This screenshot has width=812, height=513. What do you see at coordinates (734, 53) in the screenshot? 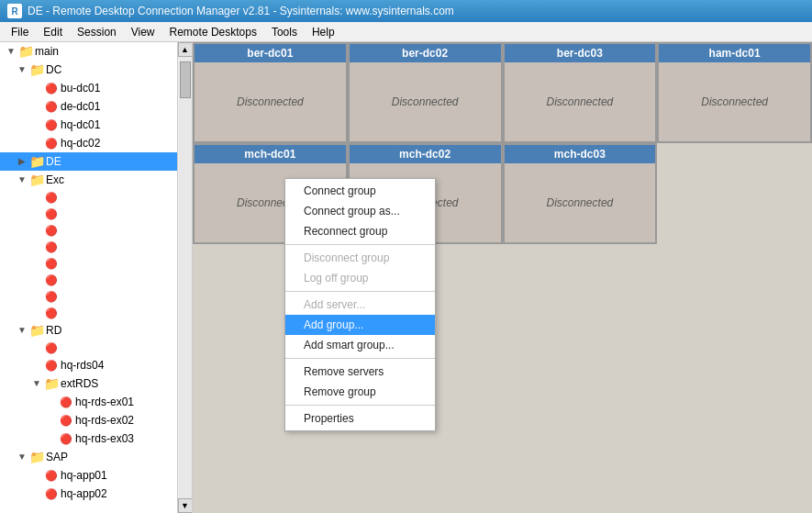
I see `server-tile-header-ham-dc01: ham-dc01` at bounding box center [734, 53].